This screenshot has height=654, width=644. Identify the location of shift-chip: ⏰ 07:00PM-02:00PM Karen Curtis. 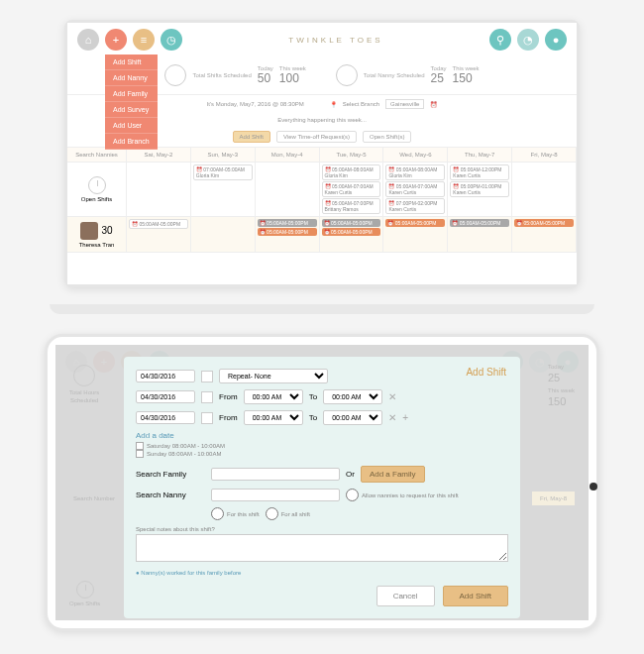
(415, 206).